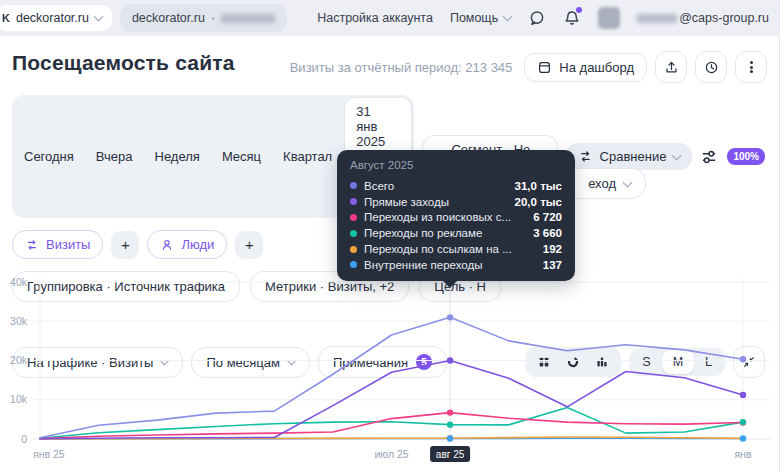 This screenshot has height=472, width=780. Describe the element at coordinates (391, 454) in the screenshot. I see `x-tick-label: июл 25` at that location.